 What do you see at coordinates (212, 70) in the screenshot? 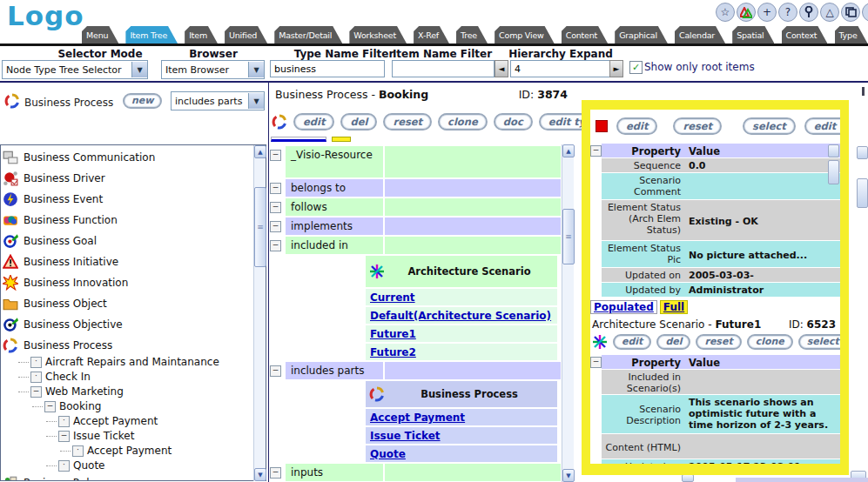
I see `browser-selection-select: Item Browser ▼` at bounding box center [212, 70].